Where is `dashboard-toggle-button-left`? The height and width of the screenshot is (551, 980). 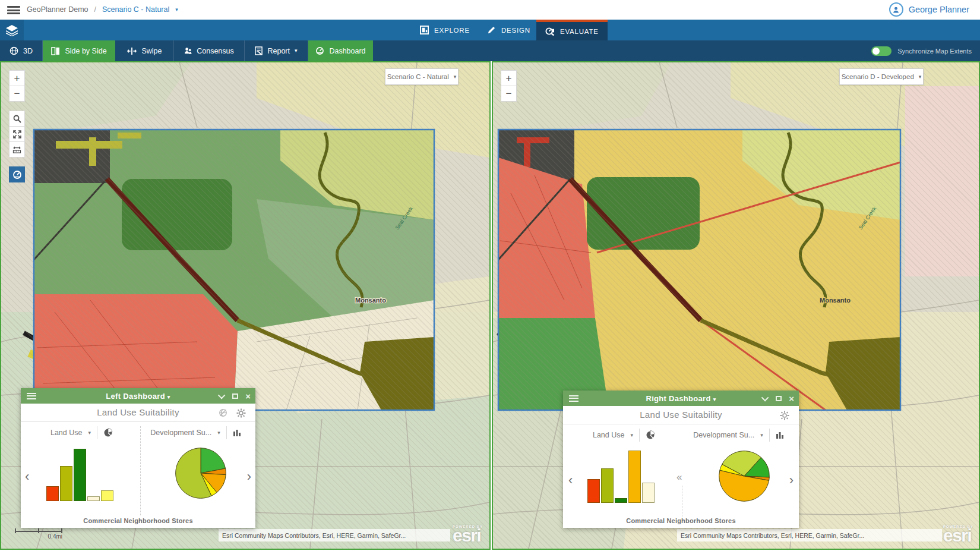 dashboard-toggle-button-left is located at coordinates (17, 175).